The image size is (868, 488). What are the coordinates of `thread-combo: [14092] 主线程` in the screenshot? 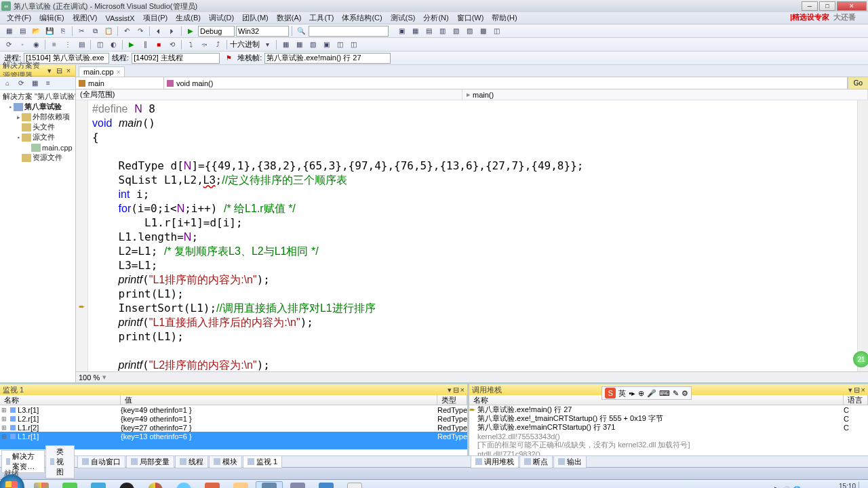 It's located at (176, 58).